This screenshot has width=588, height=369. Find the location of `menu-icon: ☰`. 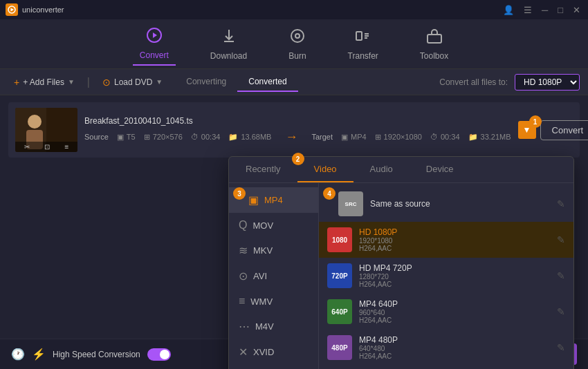

menu-icon: ☰ is located at coordinates (528, 10).